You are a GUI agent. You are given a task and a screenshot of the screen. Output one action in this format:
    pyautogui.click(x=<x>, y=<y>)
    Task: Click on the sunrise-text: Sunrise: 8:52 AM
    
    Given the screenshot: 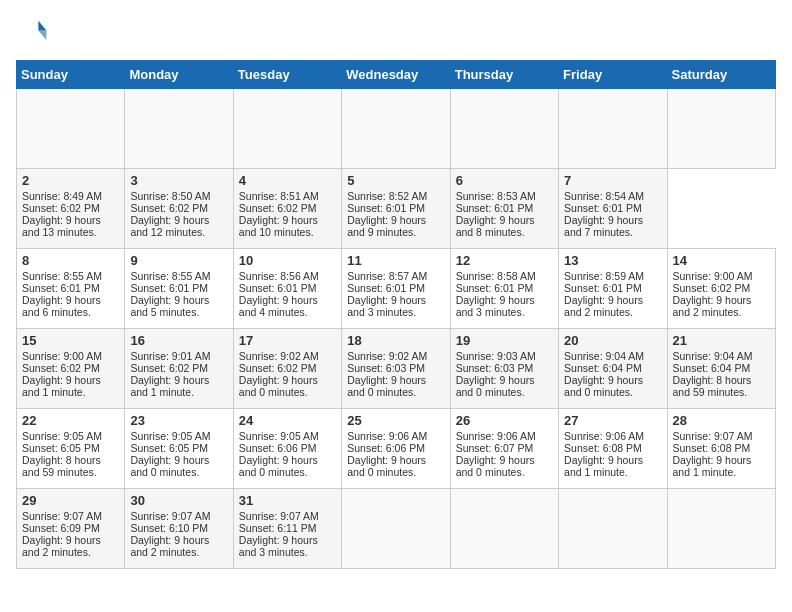 What is the action you would take?
    pyautogui.click(x=396, y=196)
    